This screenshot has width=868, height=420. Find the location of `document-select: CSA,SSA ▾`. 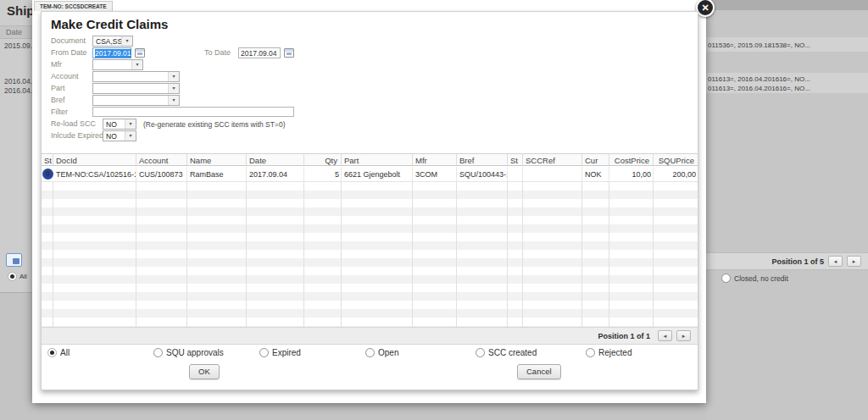

document-select: CSA,SSA ▾ is located at coordinates (113, 41).